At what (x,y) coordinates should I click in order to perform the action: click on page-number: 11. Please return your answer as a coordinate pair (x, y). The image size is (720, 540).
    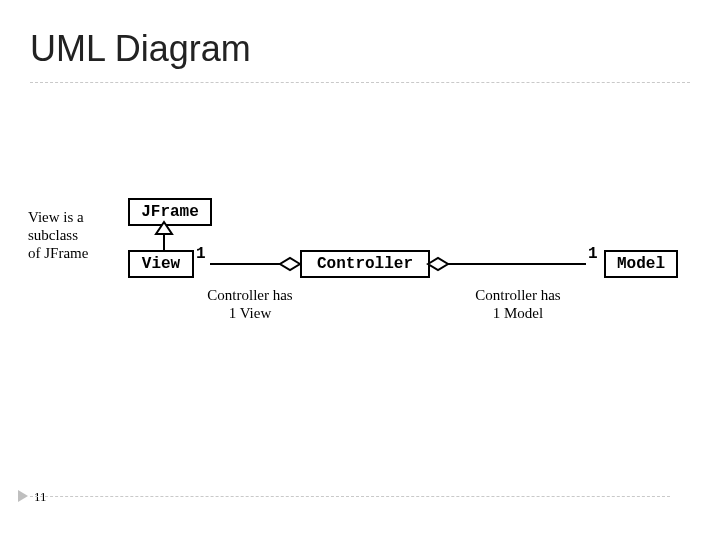
    Looking at the image, I should click on (40, 497).